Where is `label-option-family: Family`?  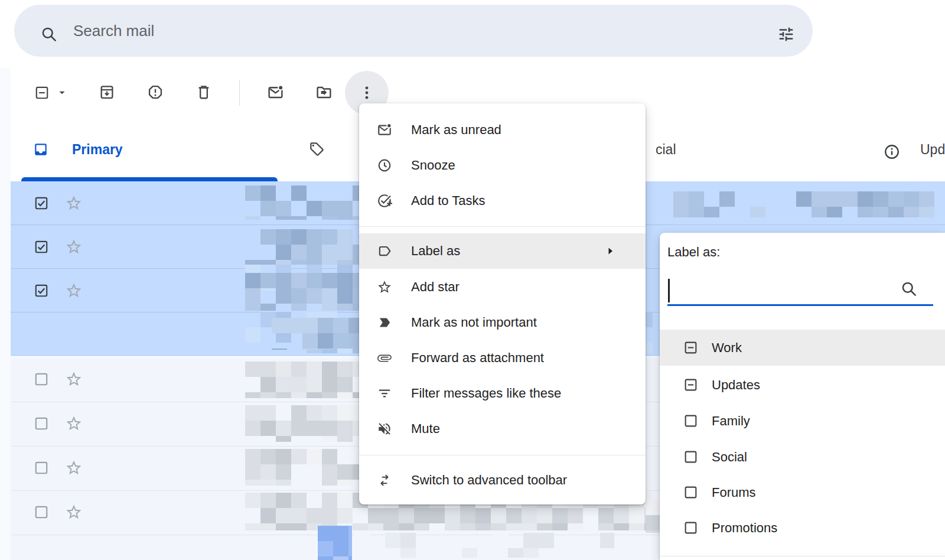 label-option-family: Family is located at coordinates (802, 421).